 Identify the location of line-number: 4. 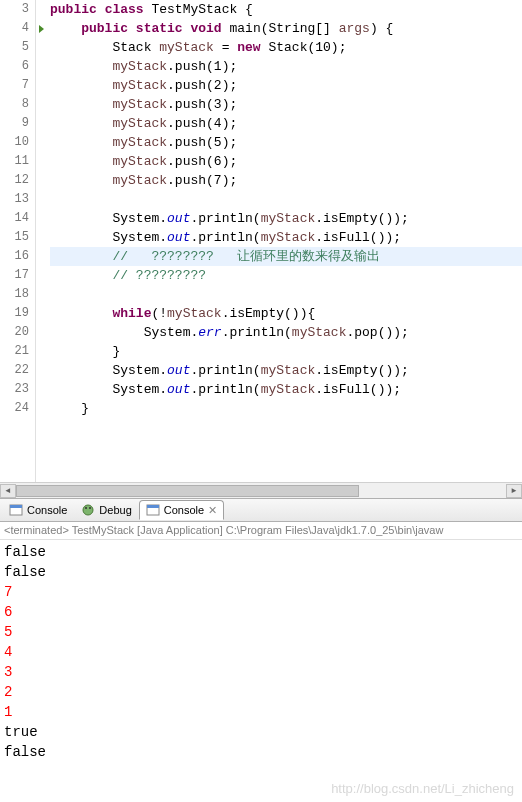
(14, 28).